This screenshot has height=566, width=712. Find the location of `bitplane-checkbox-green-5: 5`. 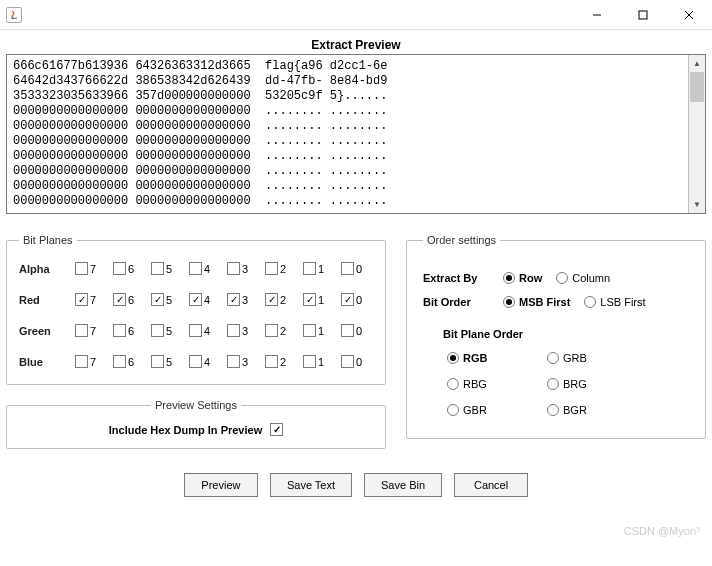

bitplane-checkbox-green-5: 5 is located at coordinates (167, 330).